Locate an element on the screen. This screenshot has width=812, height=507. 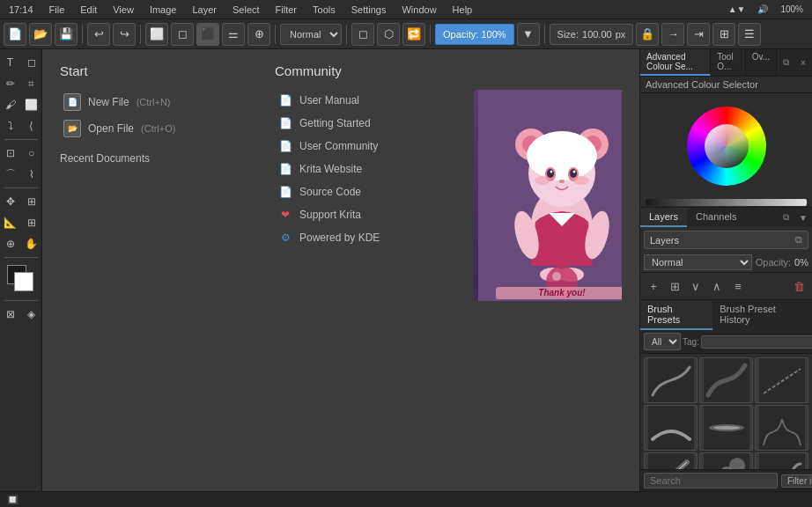
color-triangle is located at coordinates (727, 146).